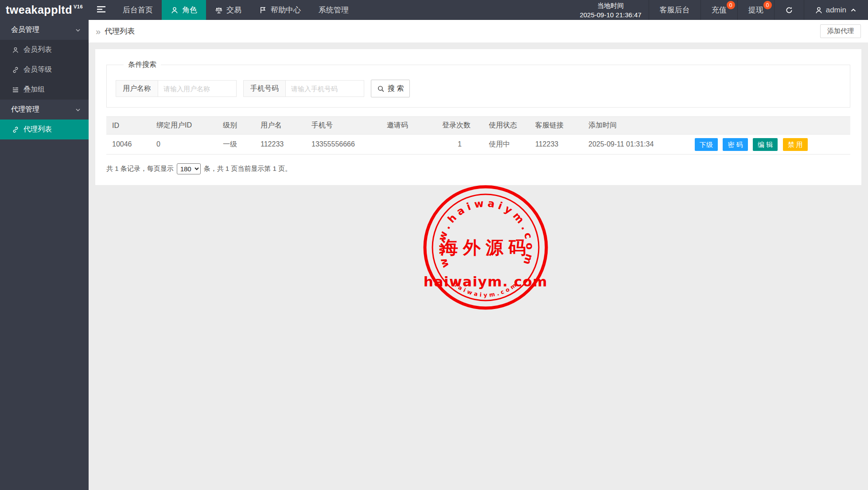 This screenshot has height=490, width=868. What do you see at coordinates (248, 169) in the screenshot?
I see `pagination-suffix: 条，共 1 页当前显示第 1 页。` at bounding box center [248, 169].